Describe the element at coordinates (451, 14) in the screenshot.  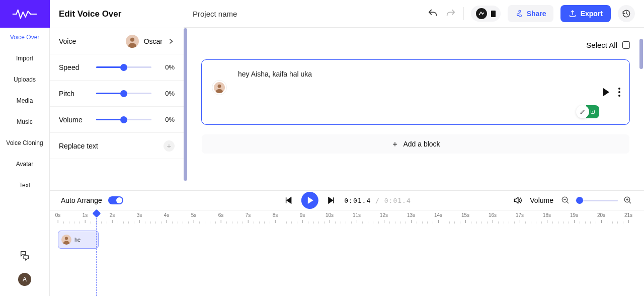
I see `redo-icon` at that location.